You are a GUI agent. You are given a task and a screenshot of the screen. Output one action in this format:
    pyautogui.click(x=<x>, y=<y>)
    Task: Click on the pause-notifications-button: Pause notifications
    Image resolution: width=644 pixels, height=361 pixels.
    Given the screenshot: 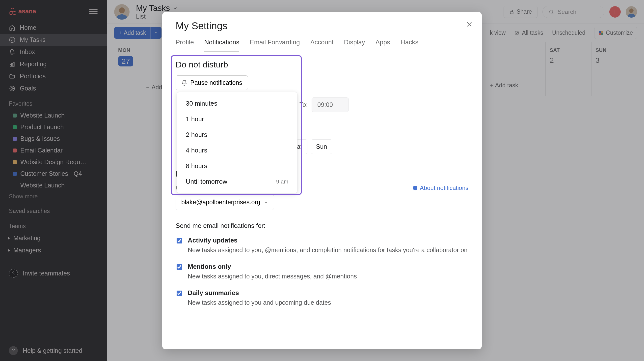 What is the action you would take?
    pyautogui.click(x=212, y=83)
    